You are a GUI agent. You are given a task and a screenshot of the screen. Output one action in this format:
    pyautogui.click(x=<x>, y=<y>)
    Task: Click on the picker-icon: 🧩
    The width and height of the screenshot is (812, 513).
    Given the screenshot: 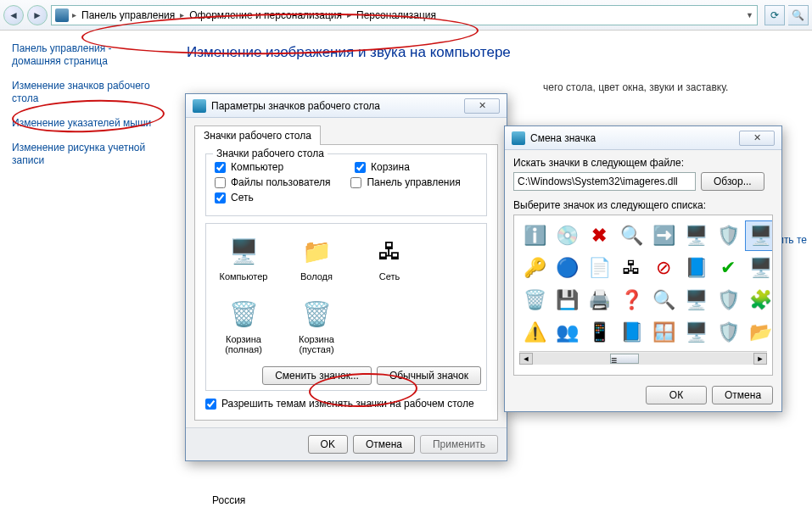 What is the action you would take?
    pyautogui.click(x=759, y=300)
    